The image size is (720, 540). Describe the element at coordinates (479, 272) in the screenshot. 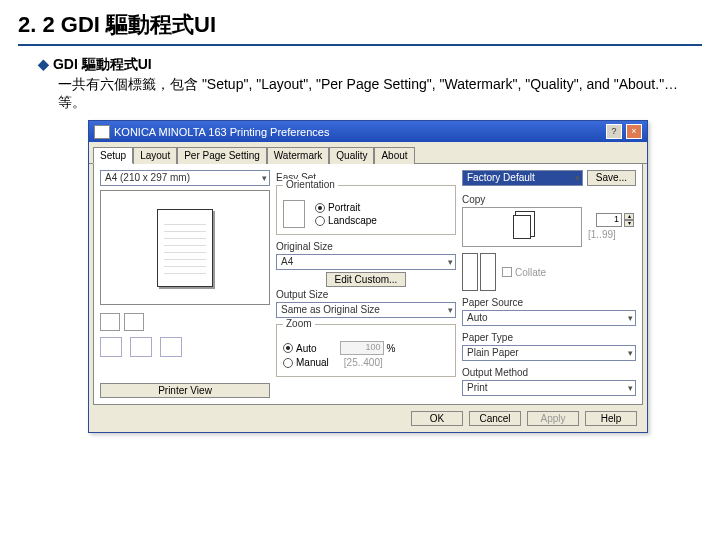

I see `collate-icon` at that location.